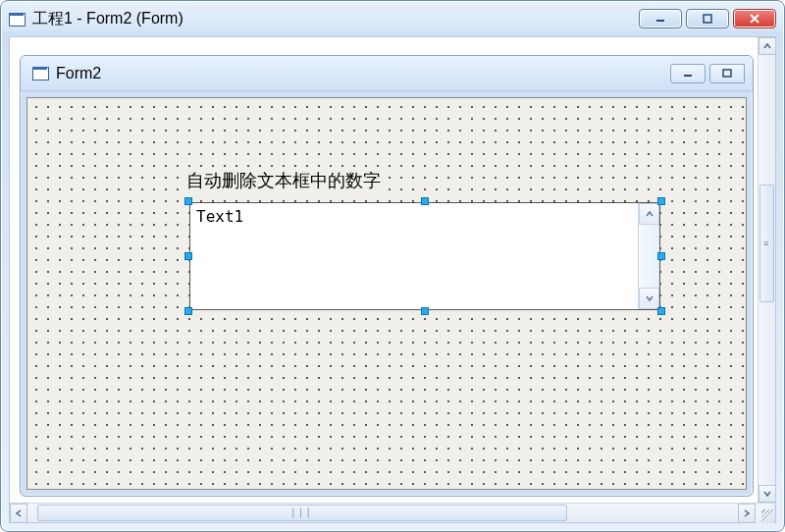 The height and width of the screenshot is (532, 785). I want to click on resize-handle-s, so click(425, 311).